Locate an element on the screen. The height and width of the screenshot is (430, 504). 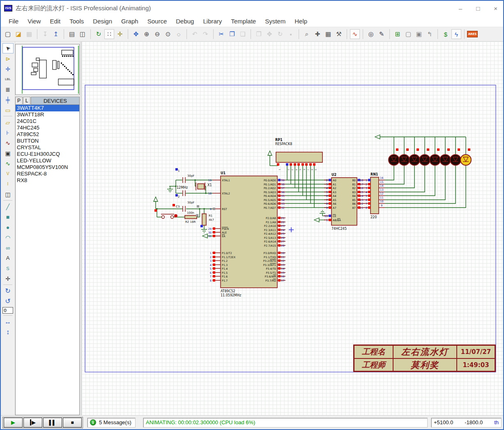
device-list-item: ECU-E1H300JCQ is located at coordinates (48, 154).